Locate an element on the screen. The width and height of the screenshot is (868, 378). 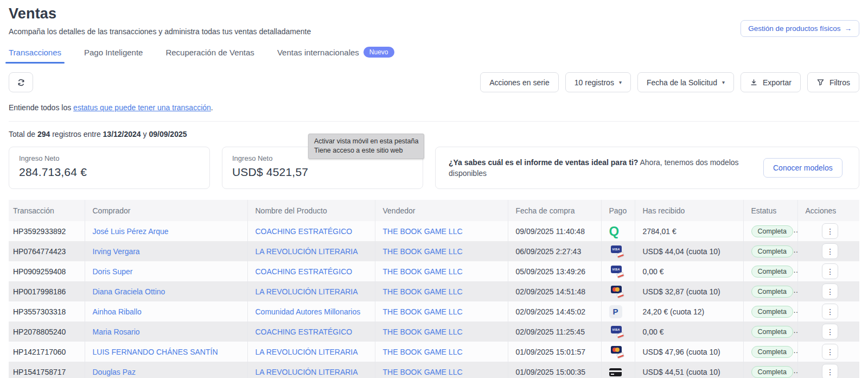
buyer-link: LUIS FERNANDO CHÁNES SANTÍN is located at coordinates (155, 352).